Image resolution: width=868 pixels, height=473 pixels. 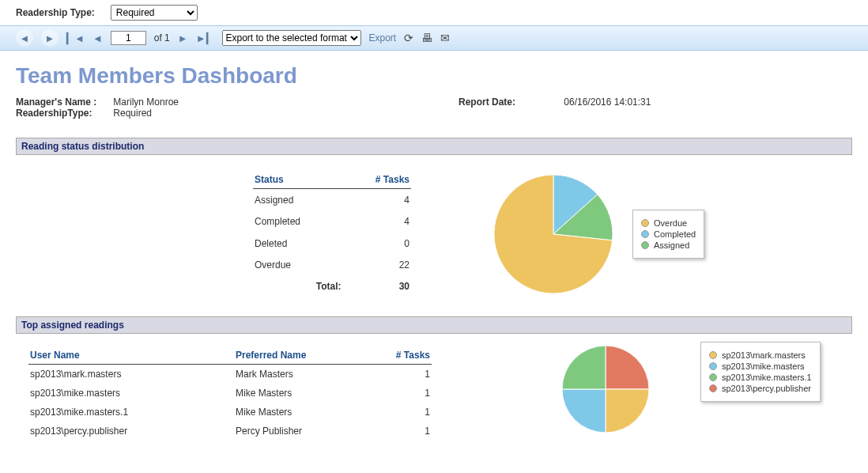 What do you see at coordinates (434, 13) in the screenshot?
I see `filter-bar: Readership Type: Required` at bounding box center [434, 13].